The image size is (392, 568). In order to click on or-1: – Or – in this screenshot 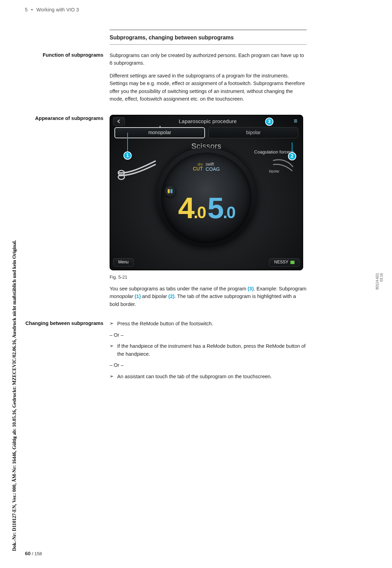, I will do `click(208, 335)`.